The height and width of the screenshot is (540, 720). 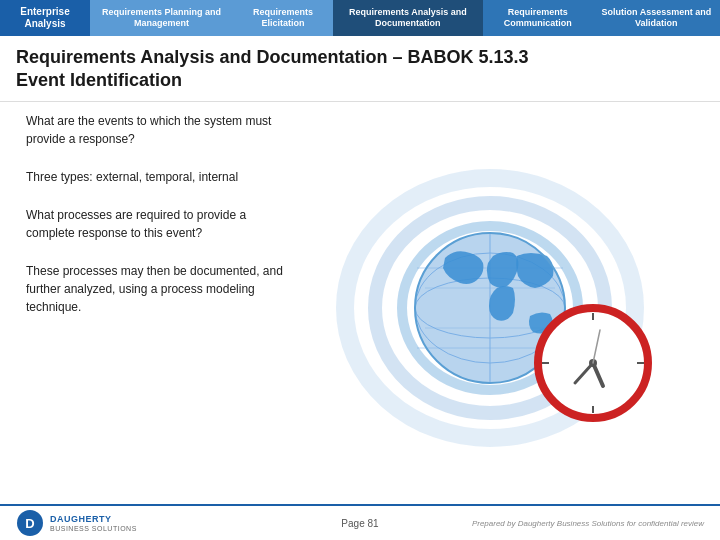 I want to click on footer-logo-name: DAUGHERTY, so click(x=94, y=520).